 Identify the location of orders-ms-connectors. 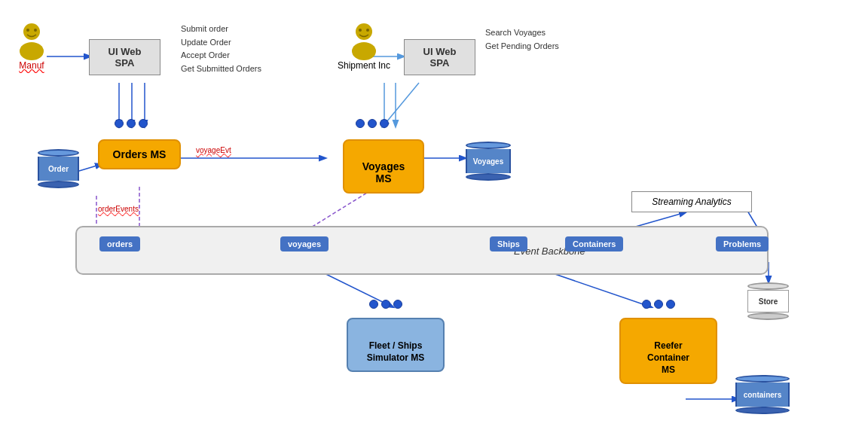
(131, 123).